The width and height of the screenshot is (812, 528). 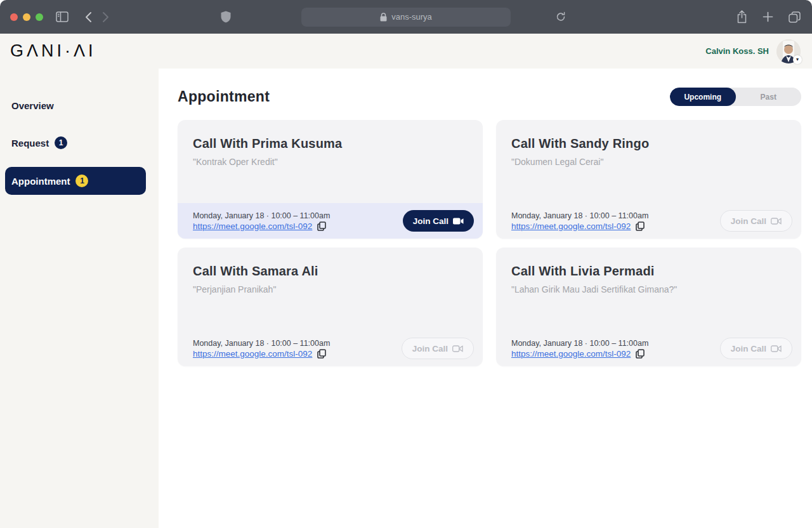 What do you see at coordinates (648, 162) in the screenshot?
I see `card-topic: "Dokumen Legal Cerai"` at bounding box center [648, 162].